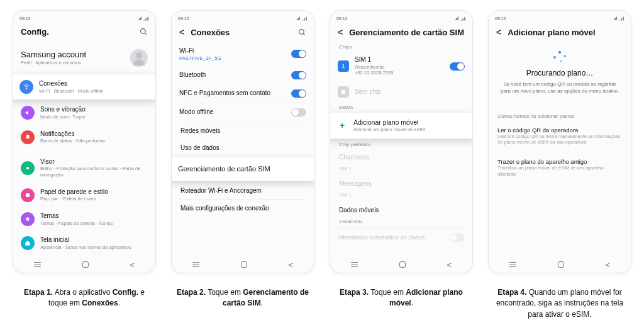 The height and width of the screenshot is (325, 644). I want to click on mobile-networks-row: Redes móveis, so click(243, 131).